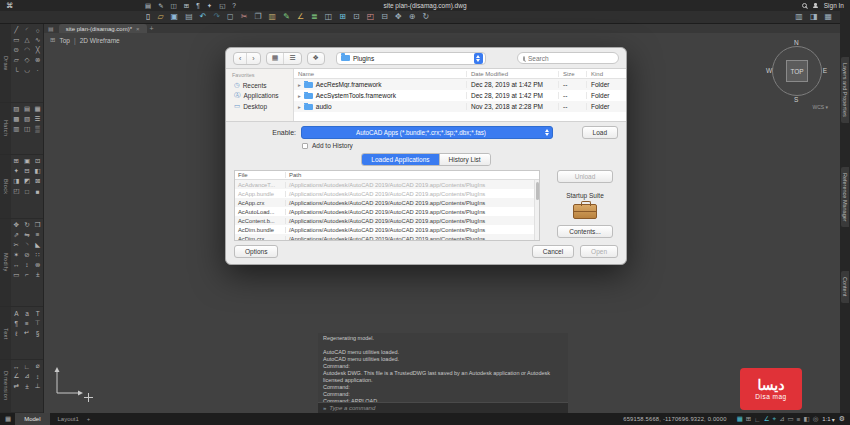 This screenshot has height=425, width=850. What do you see at coordinates (28, 109) in the screenshot?
I see `palette-tool-icon: ▤` at bounding box center [28, 109].